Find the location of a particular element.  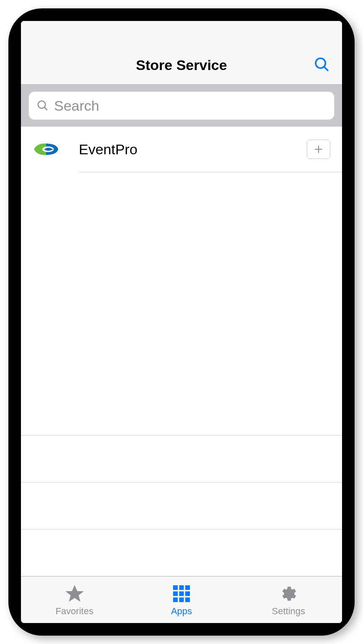

status-bar is located at coordinates (182, 34).